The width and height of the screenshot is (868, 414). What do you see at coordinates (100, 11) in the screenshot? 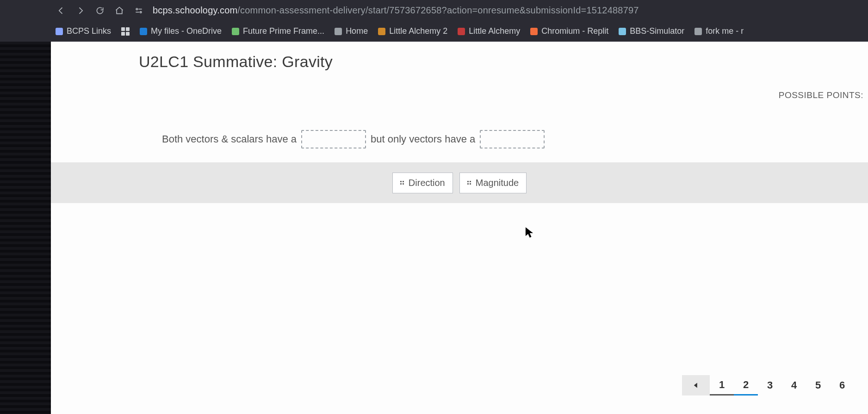
I see `reload-button` at bounding box center [100, 11].